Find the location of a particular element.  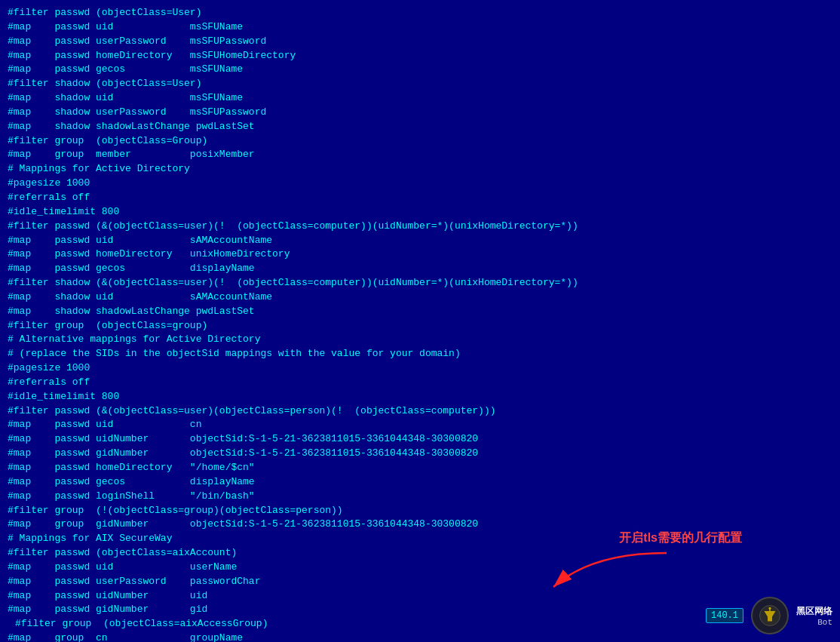

terminal-line: #map group gidNumber objectSid:S-1-5-21-… is located at coordinates (420, 525).